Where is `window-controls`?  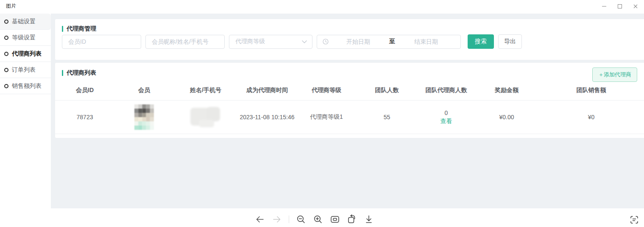
window-controls is located at coordinates (620, 6).